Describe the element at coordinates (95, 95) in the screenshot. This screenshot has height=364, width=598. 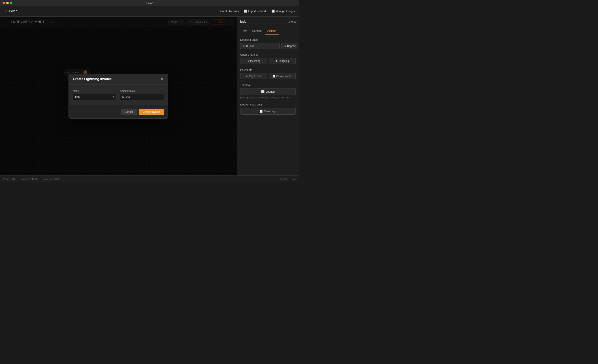
I see `node-field: Node bob alice ▼` at that location.